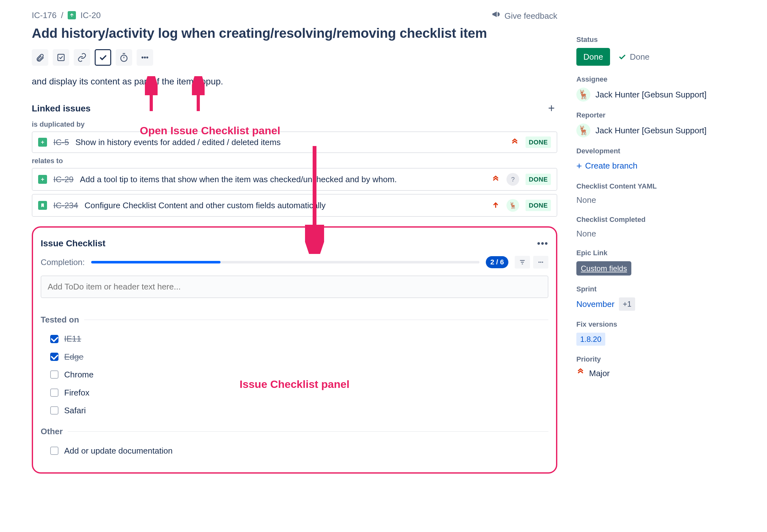 This screenshot has height=532, width=767. I want to click on linked-issue-summary: Show in history events for added / edite…, so click(290, 142).